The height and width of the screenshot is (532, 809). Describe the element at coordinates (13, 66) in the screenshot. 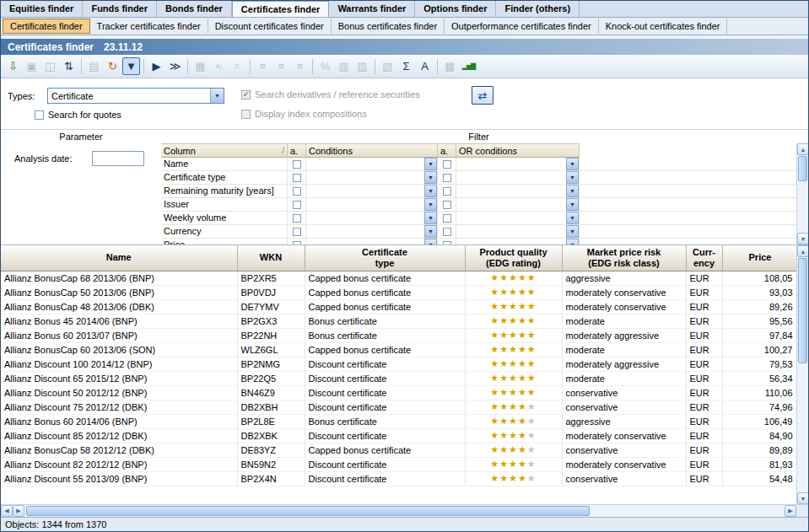

I see `import-icon: ⇩` at that location.